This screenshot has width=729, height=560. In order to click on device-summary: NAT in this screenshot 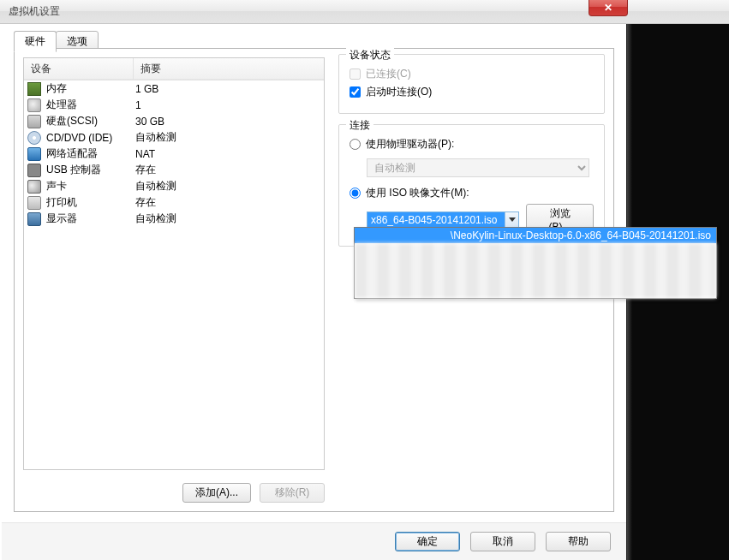, I will do `click(227, 154)`.